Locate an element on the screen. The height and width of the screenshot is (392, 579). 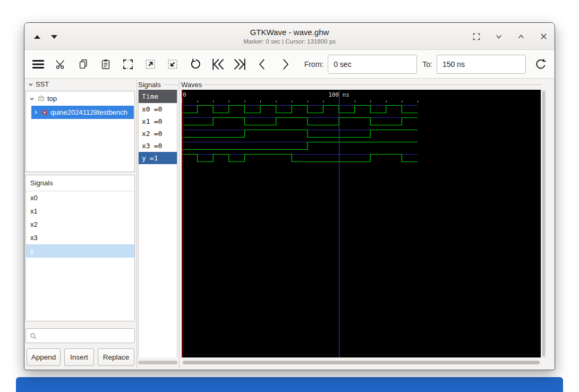
menu-icon is located at coordinates (38, 64).